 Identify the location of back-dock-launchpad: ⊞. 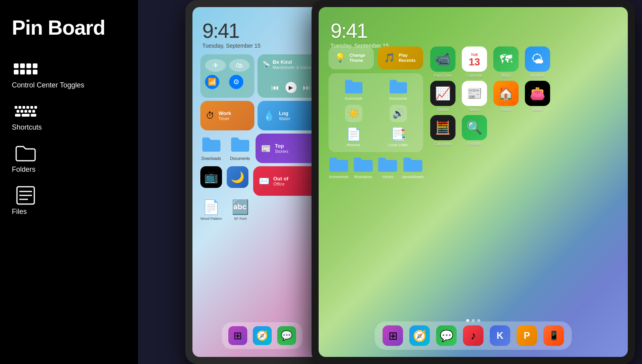
(238, 336).